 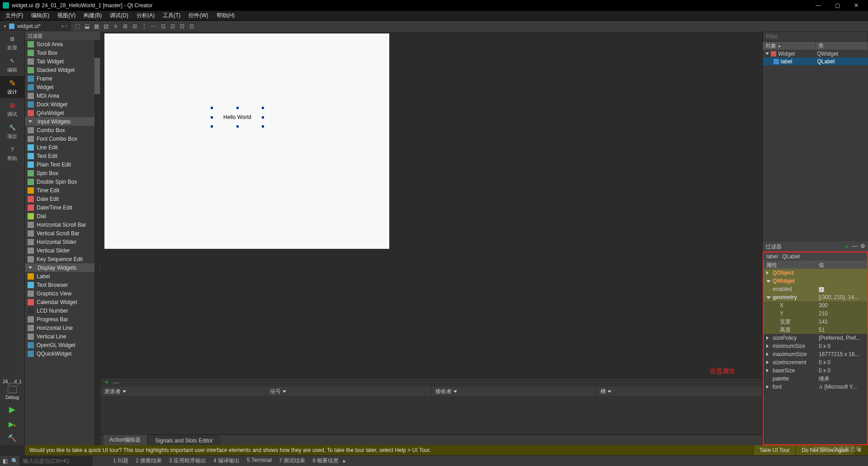 I want to click on editor-tab: Signals and Slots Editor, so click(x=184, y=441).